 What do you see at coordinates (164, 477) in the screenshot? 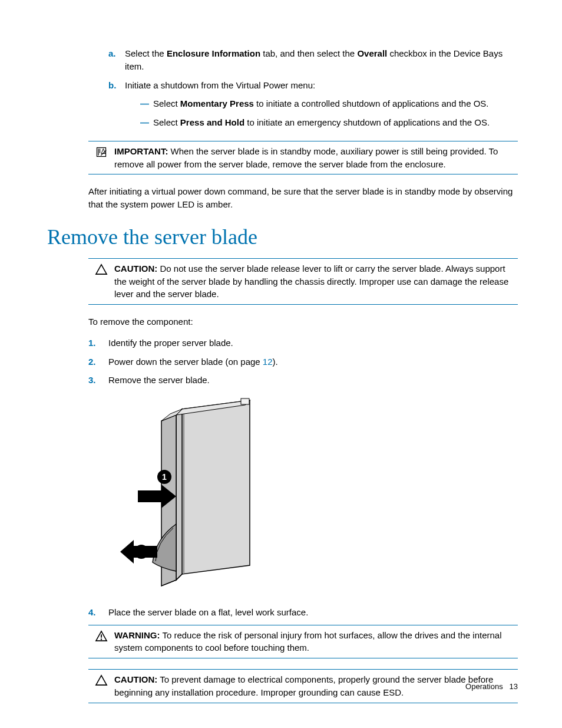
I see `svg-text: 1` at bounding box center [164, 477].